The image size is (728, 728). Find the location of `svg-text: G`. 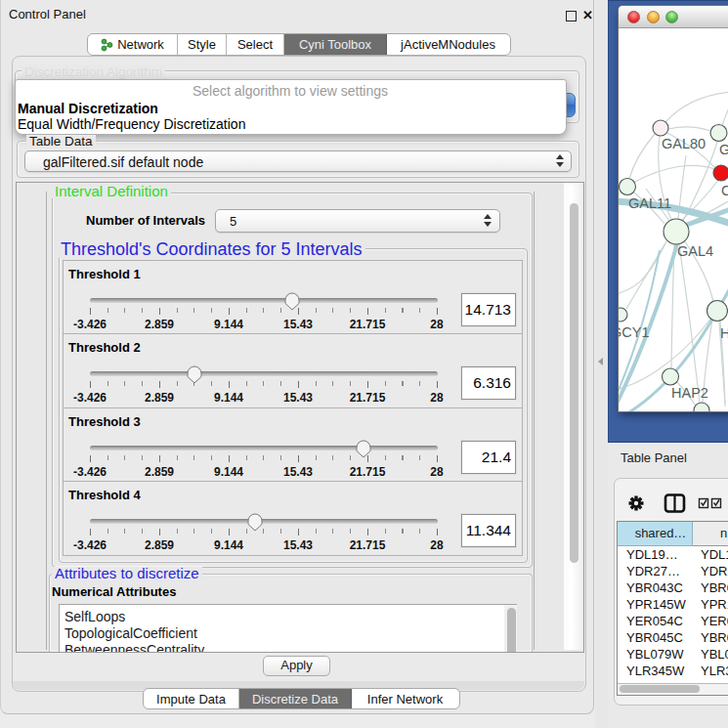

svg-text: G is located at coordinates (723, 150).